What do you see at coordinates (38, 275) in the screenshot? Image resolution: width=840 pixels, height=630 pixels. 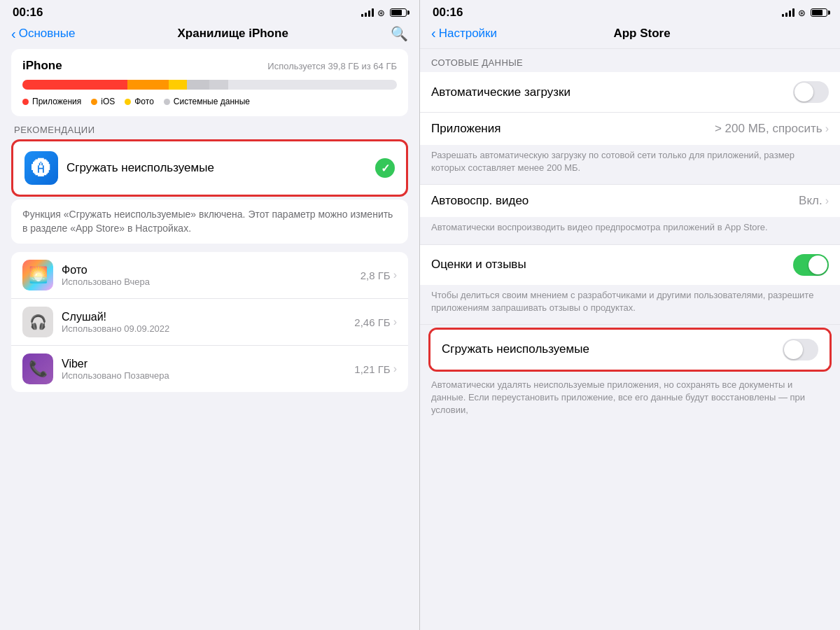 I see `photos-icon: 🌅` at bounding box center [38, 275].